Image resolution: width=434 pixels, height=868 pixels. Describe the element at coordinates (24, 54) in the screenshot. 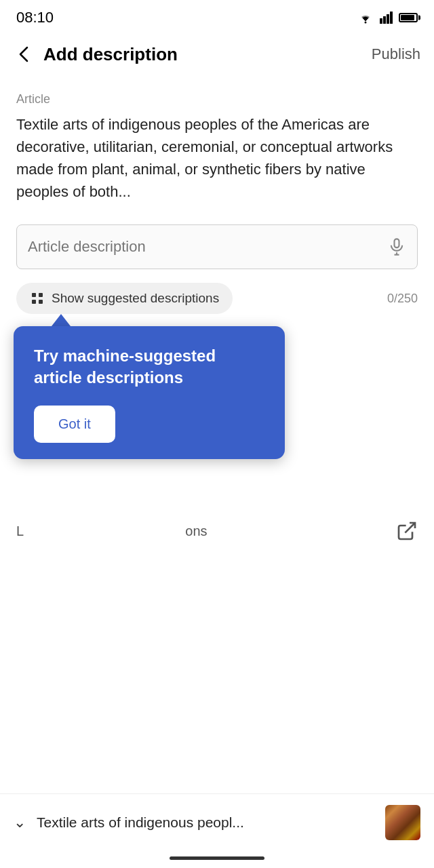

I see `back-arrow-icon` at that location.